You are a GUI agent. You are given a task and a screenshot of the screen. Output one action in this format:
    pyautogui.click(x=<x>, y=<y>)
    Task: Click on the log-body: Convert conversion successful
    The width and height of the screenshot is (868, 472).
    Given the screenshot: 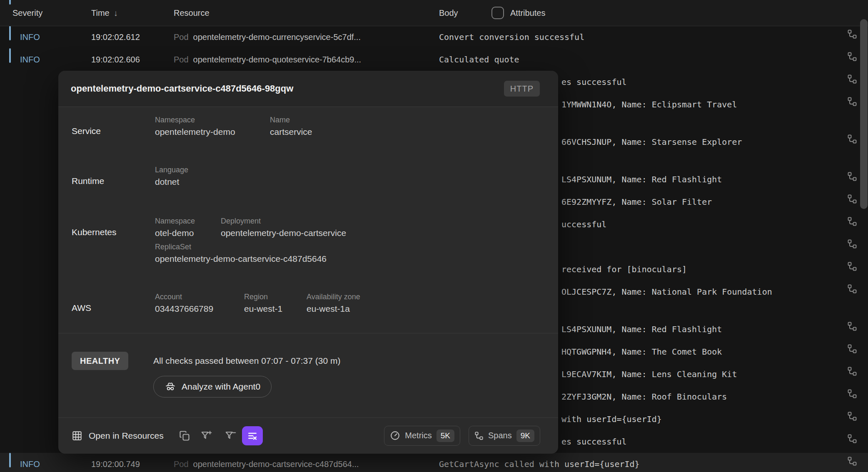 What is the action you would take?
    pyautogui.click(x=511, y=37)
    